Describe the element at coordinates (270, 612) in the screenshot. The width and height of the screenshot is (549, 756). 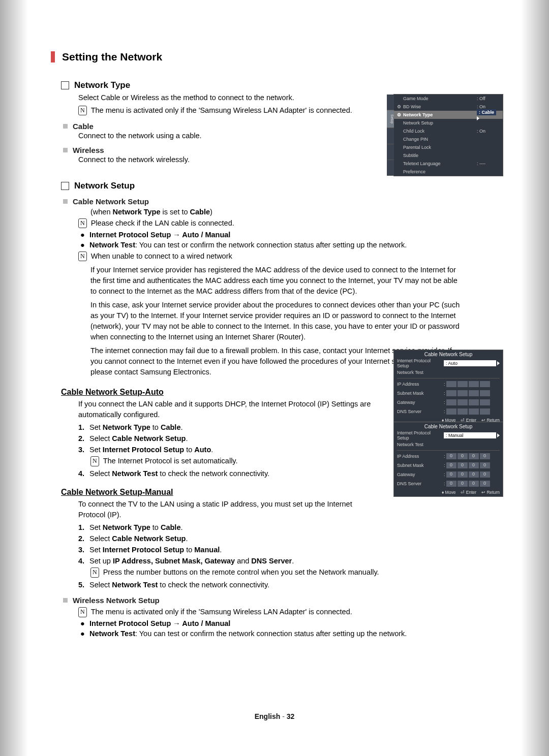
I see `note-row: N The menu is activated only if the 'Sam…` at that location.